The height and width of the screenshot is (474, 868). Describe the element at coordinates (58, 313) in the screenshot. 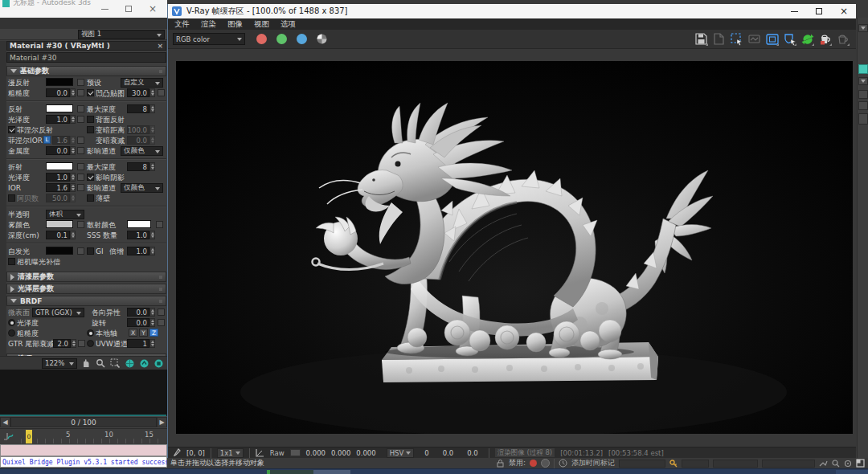

I see `microfacet-dropdown: GTR (GGX)` at that location.